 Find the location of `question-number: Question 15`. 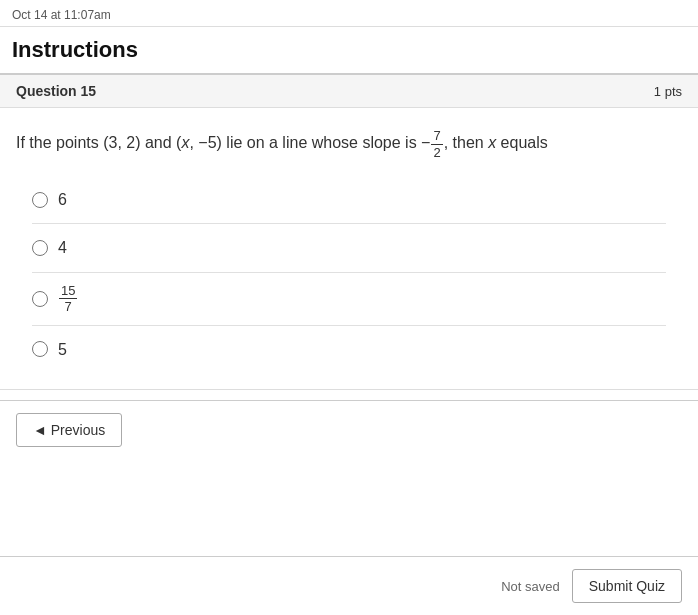

question-number: Question 15 is located at coordinates (56, 91).